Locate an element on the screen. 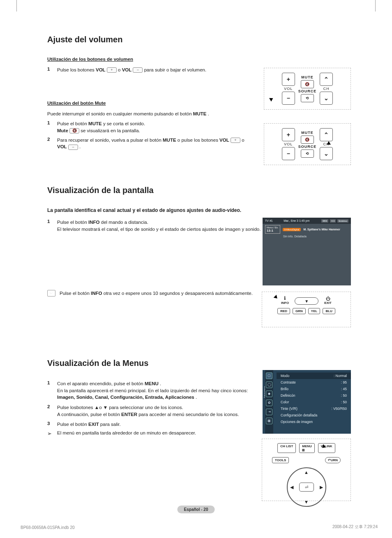 This screenshot has height=538, width=392. text: o is located at coordinates (120, 70).